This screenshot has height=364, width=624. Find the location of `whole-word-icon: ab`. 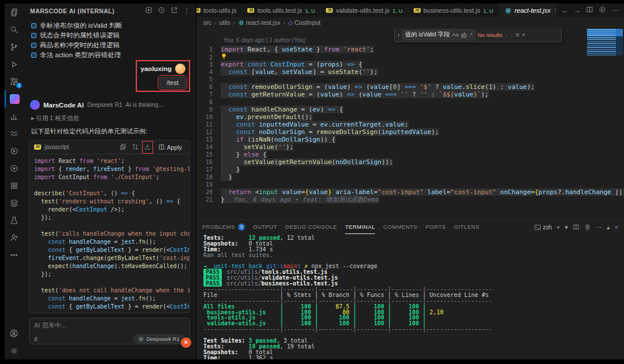

whole-word-icon: ab is located at coordinates (464, 35).